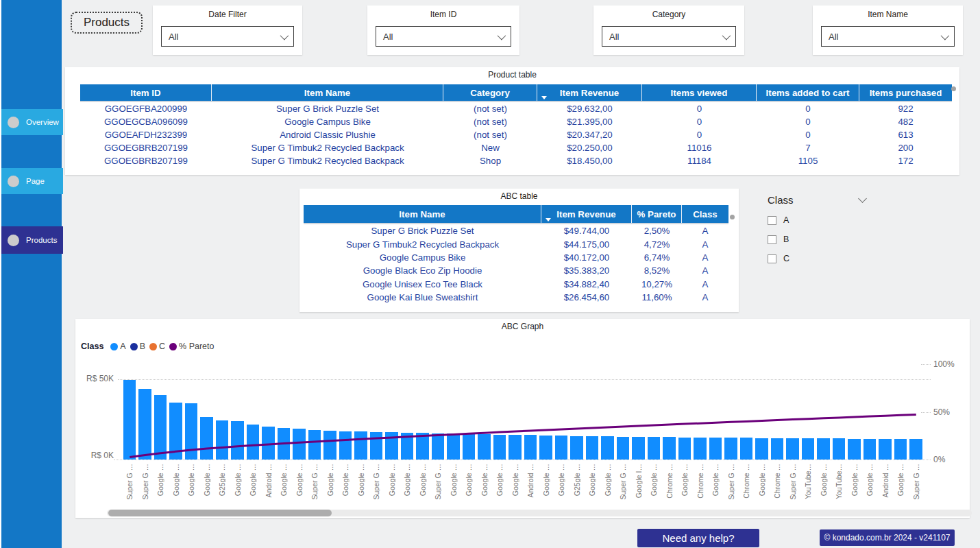 This screenshot has width=980, height=548. Describe the element at coordinates (516, 298) in the screenshot. I see `table-row: Google Kai Blue Sweatshirt$26.454,6011,6…` at that location.